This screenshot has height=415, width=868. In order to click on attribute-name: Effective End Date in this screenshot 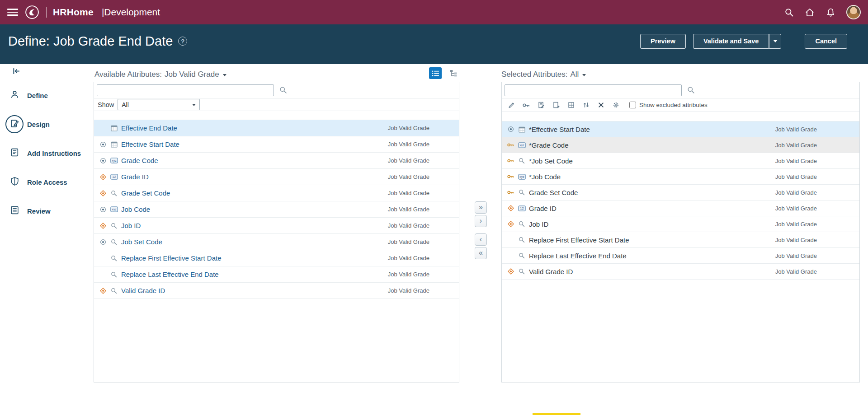, I will do `click(149, 128)`.